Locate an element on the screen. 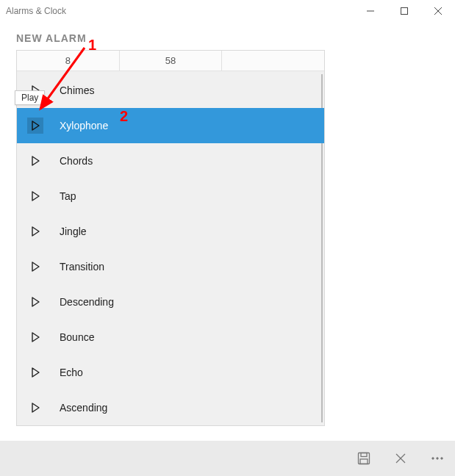  sound-label: Chords is located at coordinates (76, 161).